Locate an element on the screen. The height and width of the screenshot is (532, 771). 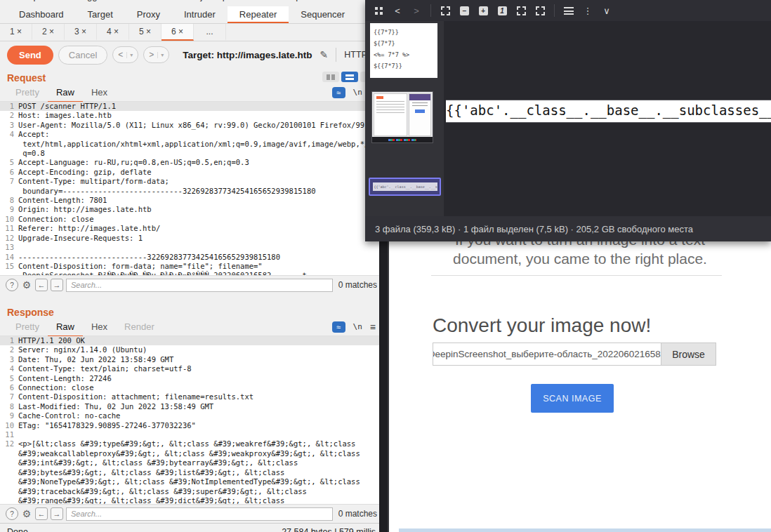
request-line: 11Referer: http://images.late.htb/ is located at coordinates (191, 229).